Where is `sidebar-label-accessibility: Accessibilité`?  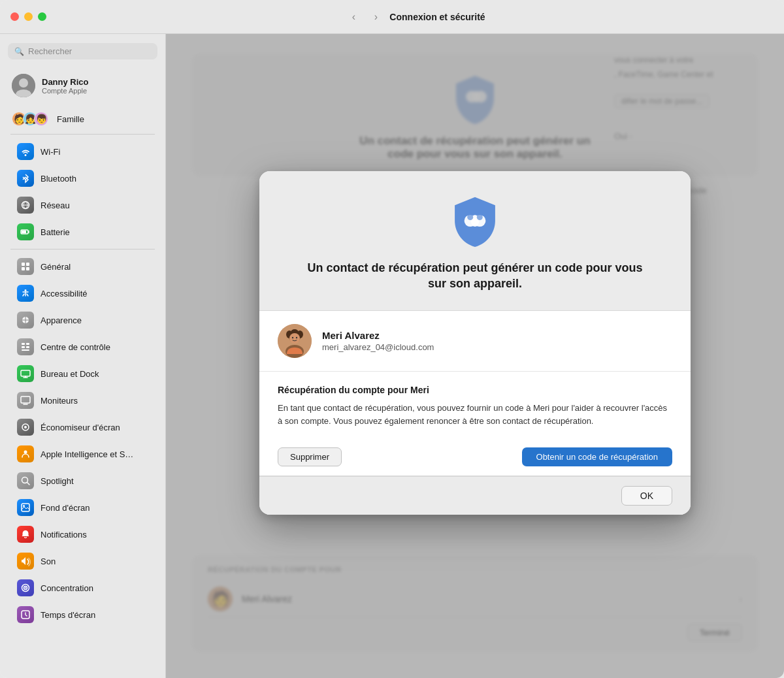
sidebar-label-accessibility: Accessibilité is located at coordinates (64, 294).